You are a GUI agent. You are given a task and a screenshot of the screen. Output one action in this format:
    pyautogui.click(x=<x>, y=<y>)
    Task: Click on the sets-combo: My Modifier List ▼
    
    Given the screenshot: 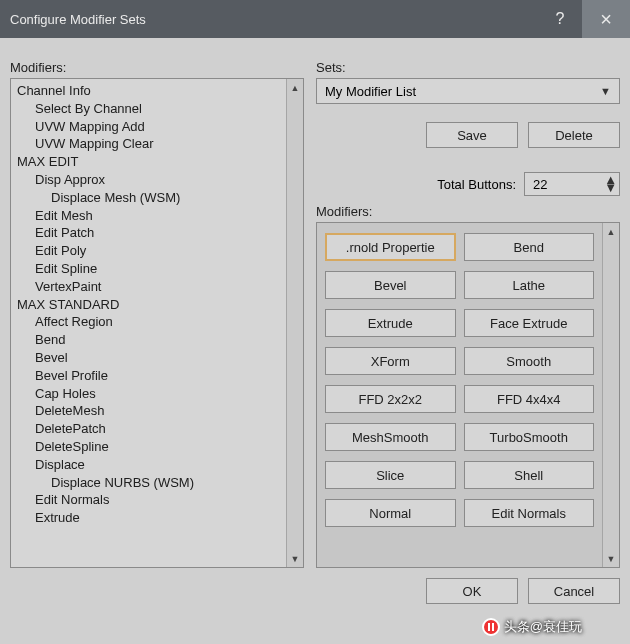 What is the action you would take?
    pyautogui.click(x=468, y=91)
    